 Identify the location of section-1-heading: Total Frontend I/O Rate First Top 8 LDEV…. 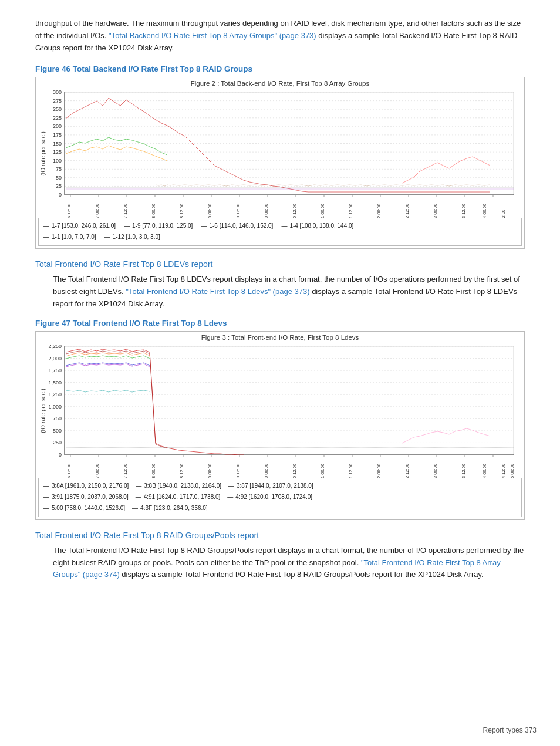
(280, 264).